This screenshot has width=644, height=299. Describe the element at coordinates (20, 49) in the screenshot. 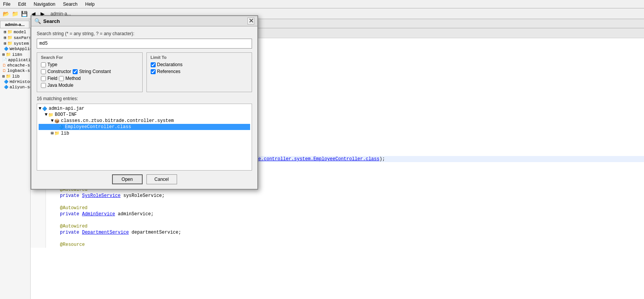

I see `tree-label: WebApplication.class` at that location.